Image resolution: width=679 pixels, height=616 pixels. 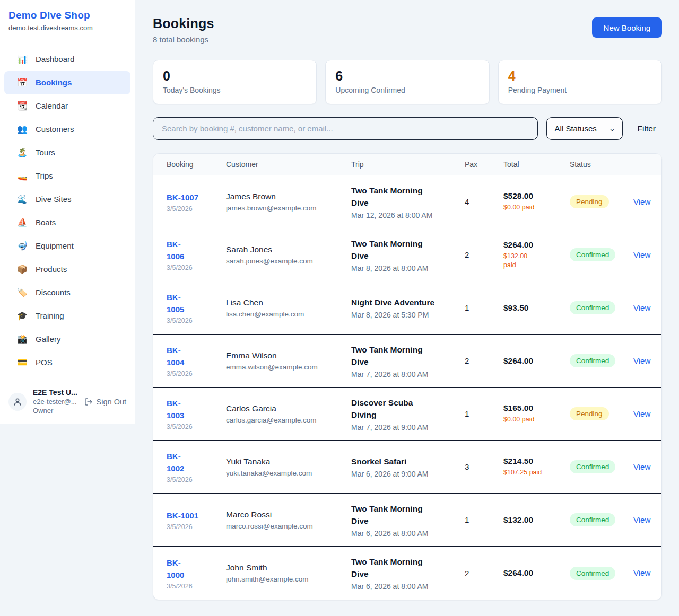 What do you see at coordinates (408, 268) in the screenshot?
I see `trip-datetime: Mar 8, 2026 at 8:00 AM` at bounding box center [408, 268].